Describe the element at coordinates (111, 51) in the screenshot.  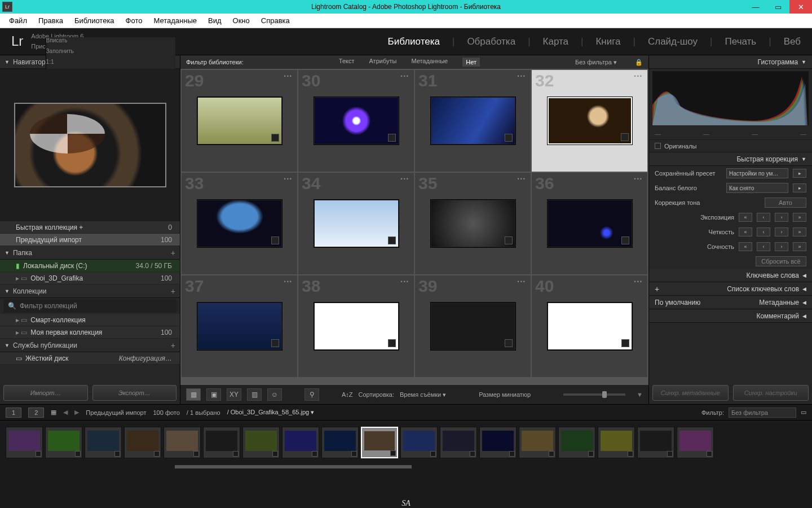
I see `nav-mode: Заполнить` at that location.